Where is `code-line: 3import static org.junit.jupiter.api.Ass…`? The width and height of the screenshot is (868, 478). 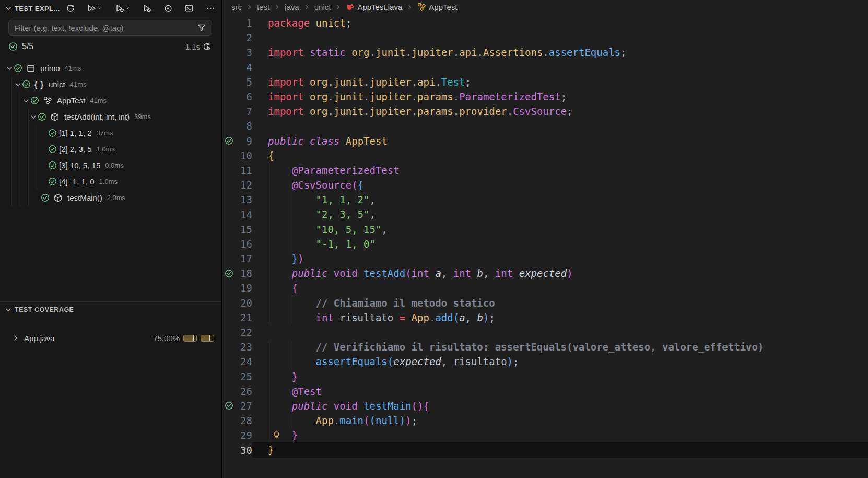 code-line: 3import static org.junit.jupiter.api.Ass… is located at coordinates (545, 52).